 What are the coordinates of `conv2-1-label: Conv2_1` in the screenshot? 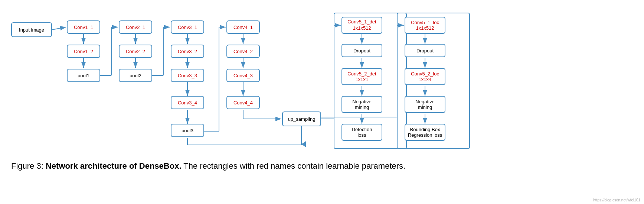 It's located at (135, 27).